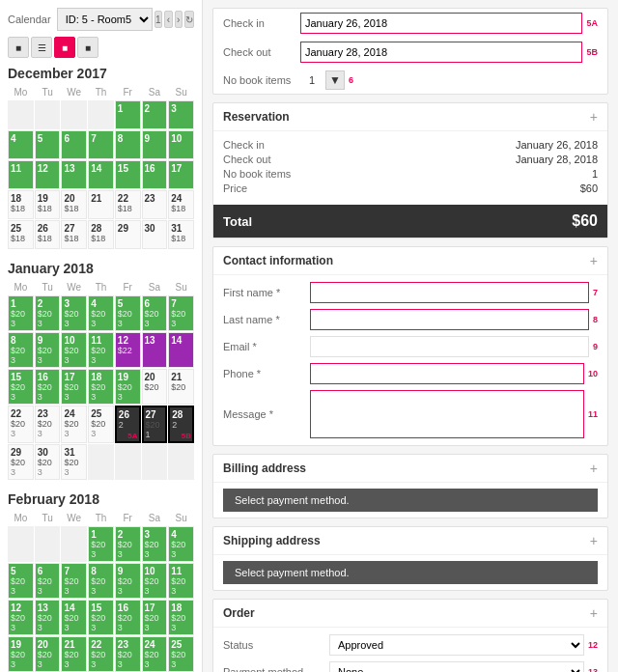 This screenshot has height=672, width=618. What do you see at coordinates (154, 386) in the screenshot?
I see `cal-cell: 20$20` at bounding box center [154, 386].